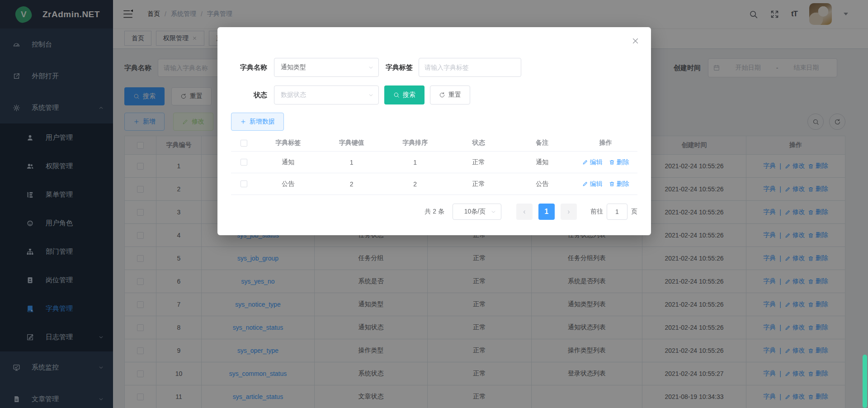 Image resolution: width=868 pixels, height=408 pixels. What do you see at coordinates (434, 165) in the screenshot?
I see `dict-data-table: 字典标签字典键值字典排序状态备注操作通知11正常通知编辑删除公告22正常公告编辑…` at bounding box center [434, 165].